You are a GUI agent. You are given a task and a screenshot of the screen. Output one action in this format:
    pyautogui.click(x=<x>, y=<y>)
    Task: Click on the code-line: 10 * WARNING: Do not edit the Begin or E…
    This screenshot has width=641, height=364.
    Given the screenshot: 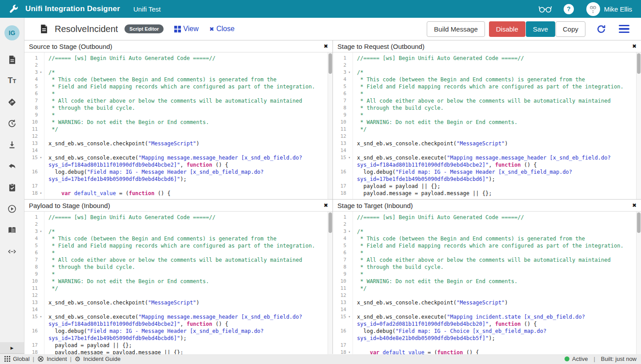 What is the action you would take?
    pyautogui.click(x=179, y=281)
    